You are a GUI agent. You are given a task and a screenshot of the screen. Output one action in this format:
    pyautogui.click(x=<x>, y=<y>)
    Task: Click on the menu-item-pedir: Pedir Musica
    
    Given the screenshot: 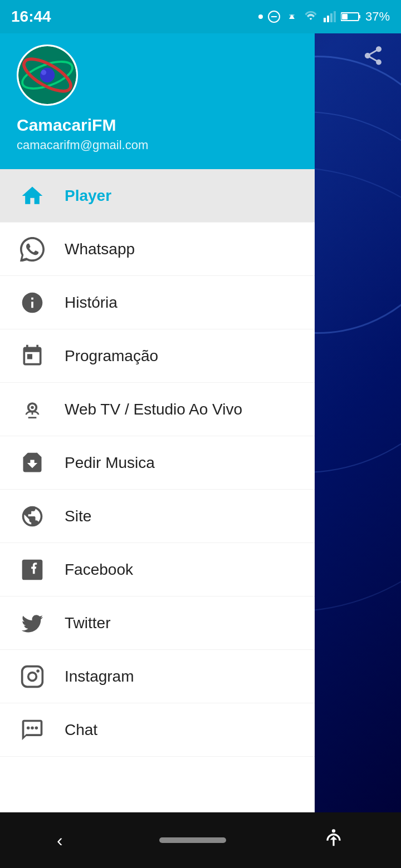 What is the action you would take?
    pyautogui.click(x=157, y=463)
    